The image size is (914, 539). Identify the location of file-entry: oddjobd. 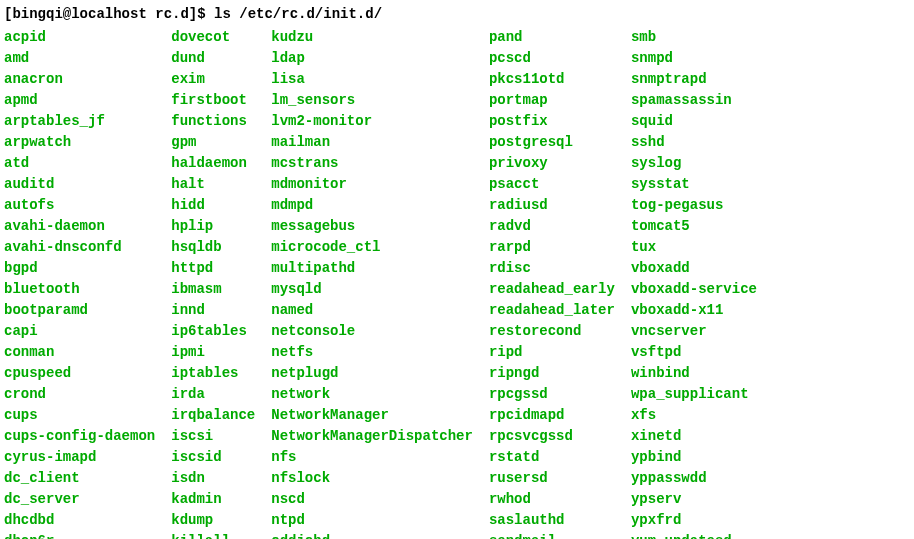
(372, 535).